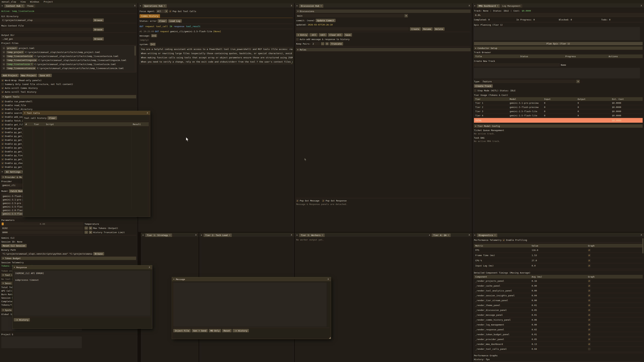  Describe the element at coordinates (216, 56) in the screenshot. I see `system-text-box: You are a helpful coding assistant with …` at that location.